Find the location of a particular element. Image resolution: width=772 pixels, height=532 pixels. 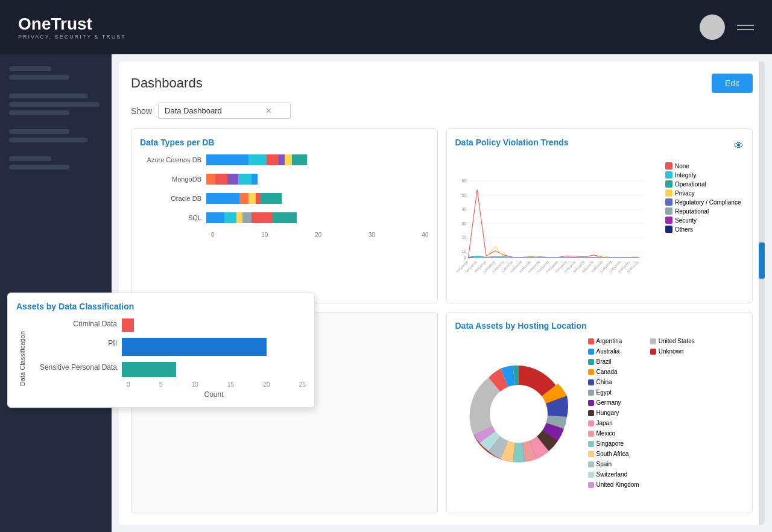

violation-legend: None Integrity Operational Privacy Regul… is located at coordinates (704, 220).